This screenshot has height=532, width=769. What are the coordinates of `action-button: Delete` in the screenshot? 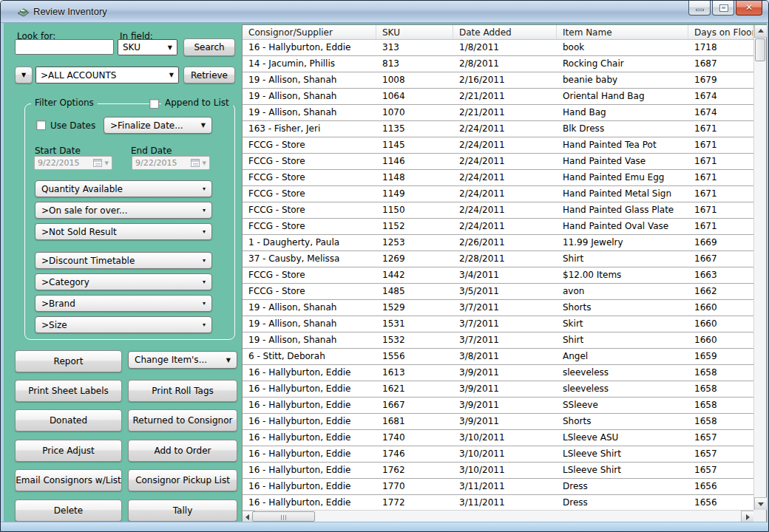 It's located at (68, 511).